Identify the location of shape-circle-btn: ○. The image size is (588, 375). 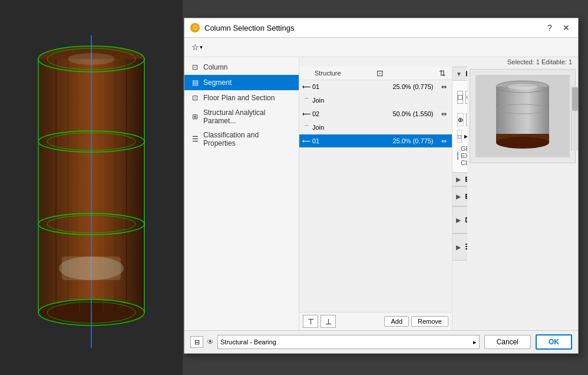
(467, 97).